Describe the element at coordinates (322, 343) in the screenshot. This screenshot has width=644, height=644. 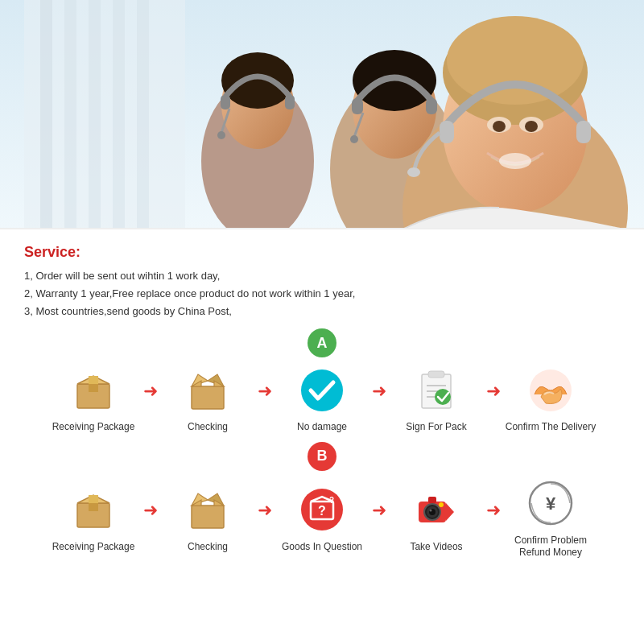
I see `label-a-circle: A` at that location.